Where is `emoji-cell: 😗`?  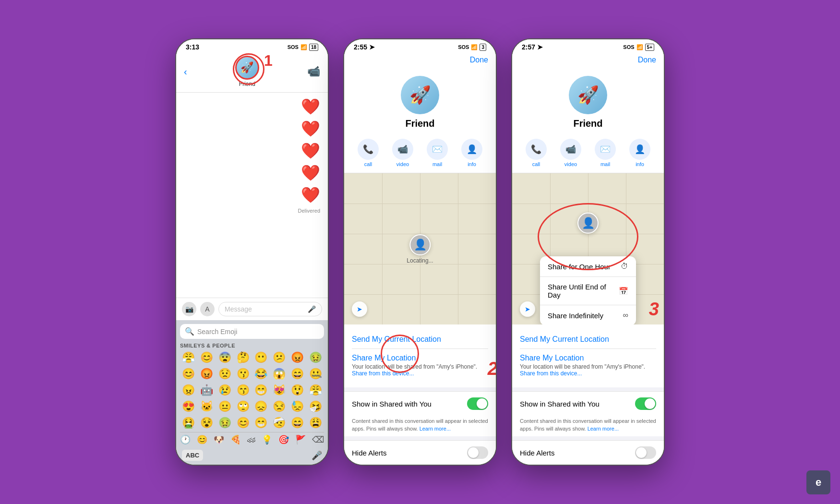 emoji-cell: 😗 is located at coordinates (243, 374).